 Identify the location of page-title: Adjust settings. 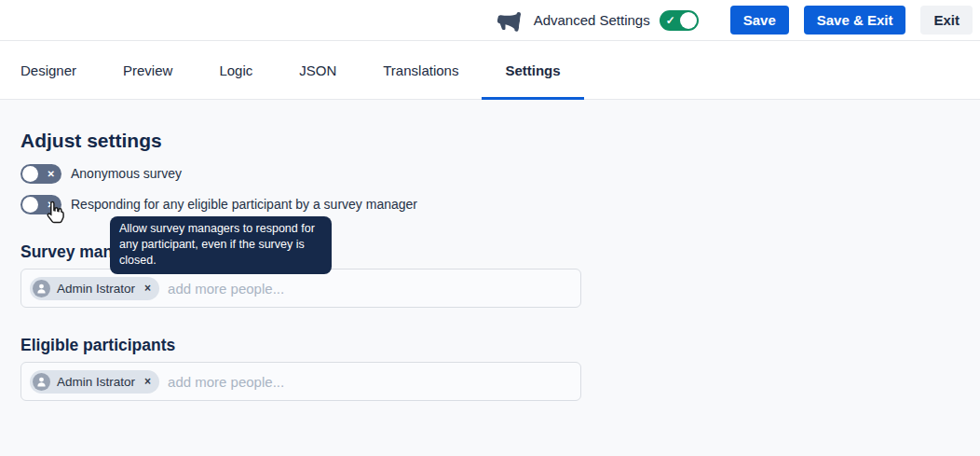
(500, 141).